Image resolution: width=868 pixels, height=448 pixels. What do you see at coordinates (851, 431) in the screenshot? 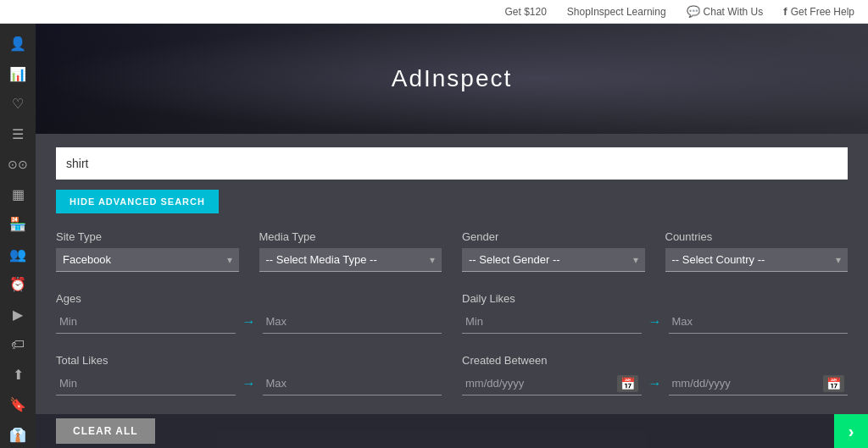
I see `search-go-button: ›` at bounding box center [851, 431].